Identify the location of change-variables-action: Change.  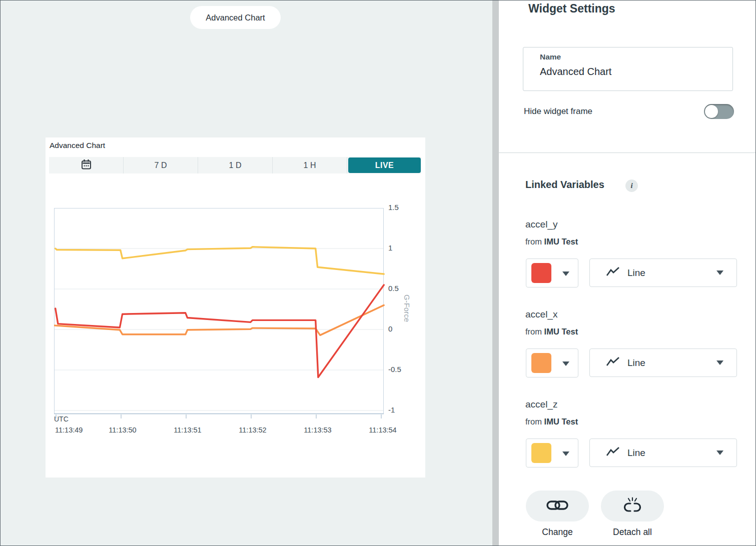
(557, 514).